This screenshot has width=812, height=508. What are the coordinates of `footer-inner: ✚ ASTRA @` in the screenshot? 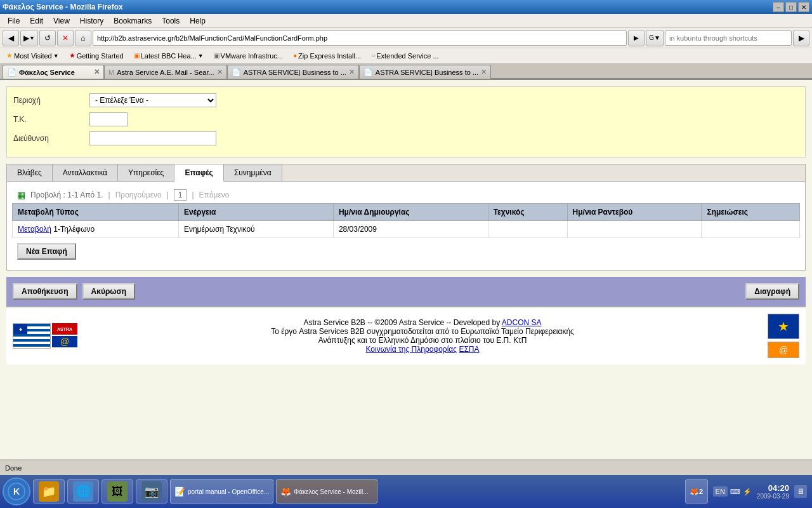 It's located at (406, 336).